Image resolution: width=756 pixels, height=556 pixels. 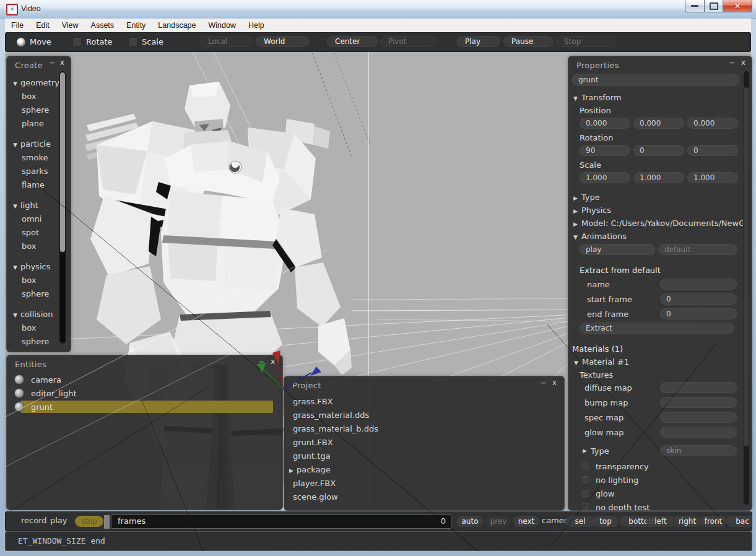 What do you see at coordinates (62, 63) in the screenshot?
I see `create-close-icon: x` at bounding box center [62, 63].